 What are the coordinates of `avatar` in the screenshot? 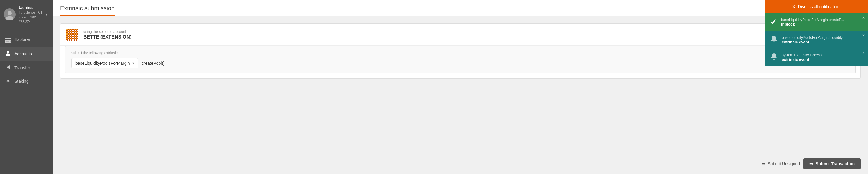 It's located at (10, 14).